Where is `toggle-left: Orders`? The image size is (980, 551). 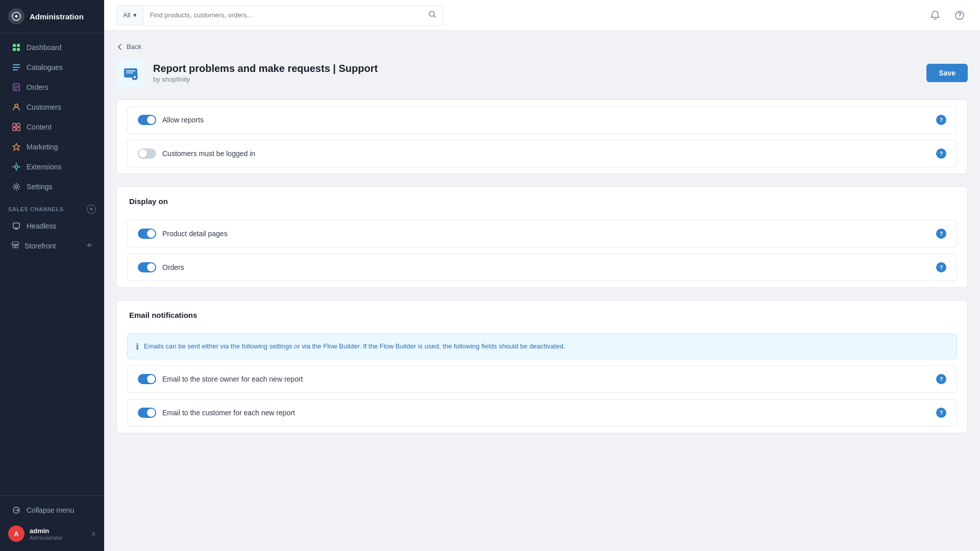 toggle-left: Orders is located at coordinates (161, 267).